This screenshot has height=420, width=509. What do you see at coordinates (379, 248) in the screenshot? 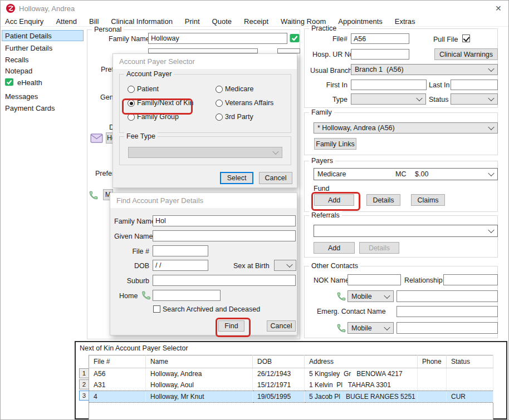
I see `referrals-details-button: Details` at bounding box center [379, 248].